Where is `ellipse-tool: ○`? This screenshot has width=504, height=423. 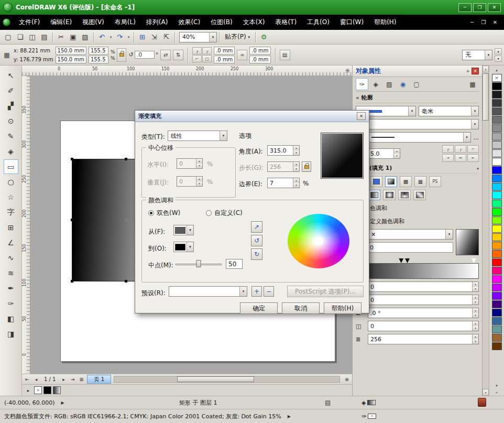
ellipse-tool: ○ is located at coordinates (11, 182).